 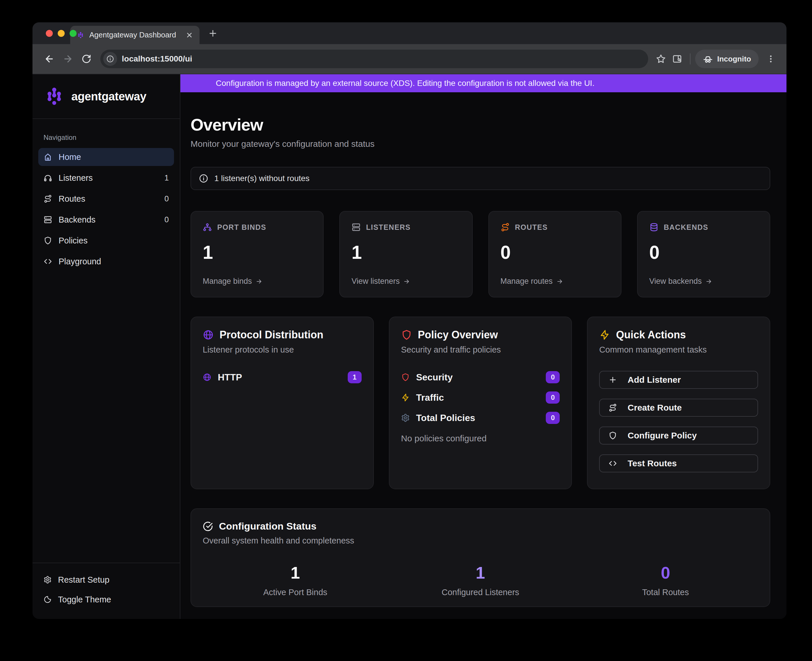 What do you see at coordinates (207, 227) in the screenshot?
I see `network-icon` at bounding box center [207, 227].